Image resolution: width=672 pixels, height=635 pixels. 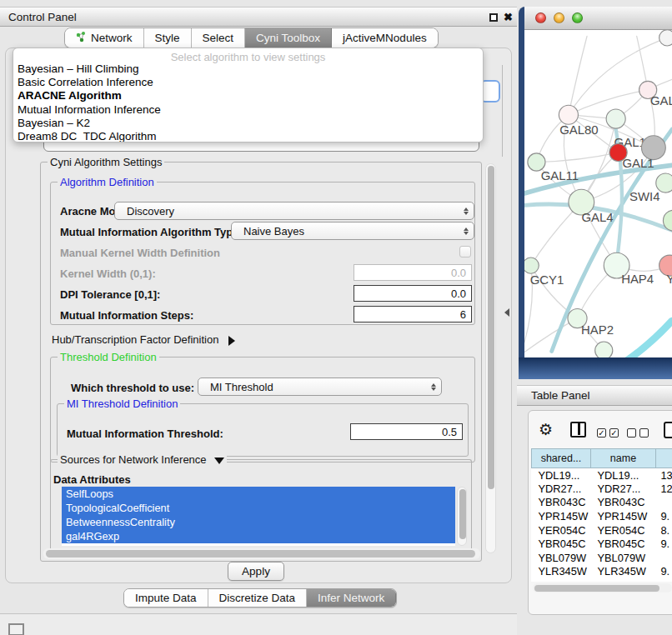 What do you see at coordinates (258, 508) in the screenshot?
I see `data-attribute-item: TopologicalCoefficient` at bounding box center [258, 508].